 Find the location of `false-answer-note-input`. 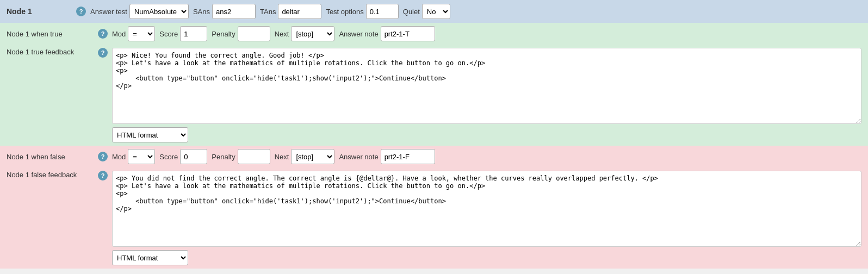

false-answer-note-input is located at coordinates (408, 157).